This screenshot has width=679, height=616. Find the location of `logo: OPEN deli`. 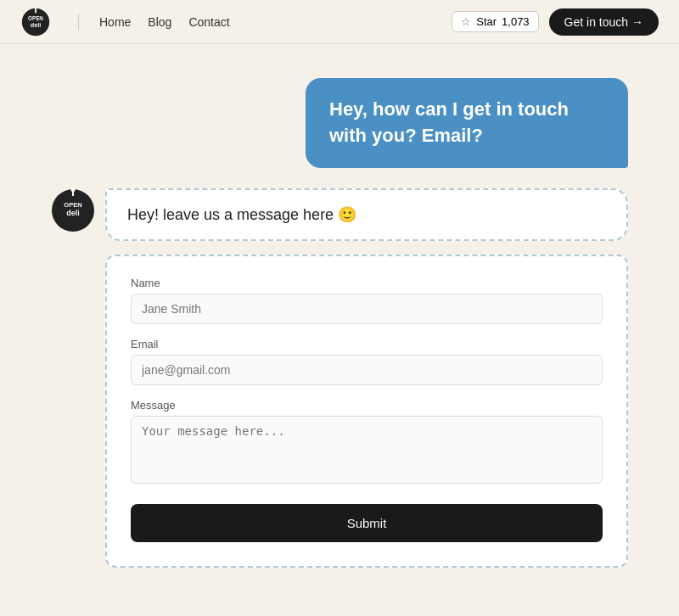

logo: OPEN deli is located at coordinates (36, 22).